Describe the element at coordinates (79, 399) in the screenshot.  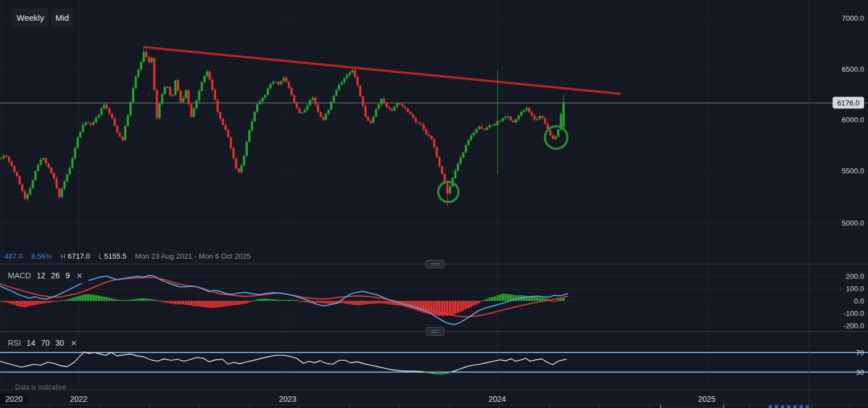
I see `year-label-2022: 2022` at that location.